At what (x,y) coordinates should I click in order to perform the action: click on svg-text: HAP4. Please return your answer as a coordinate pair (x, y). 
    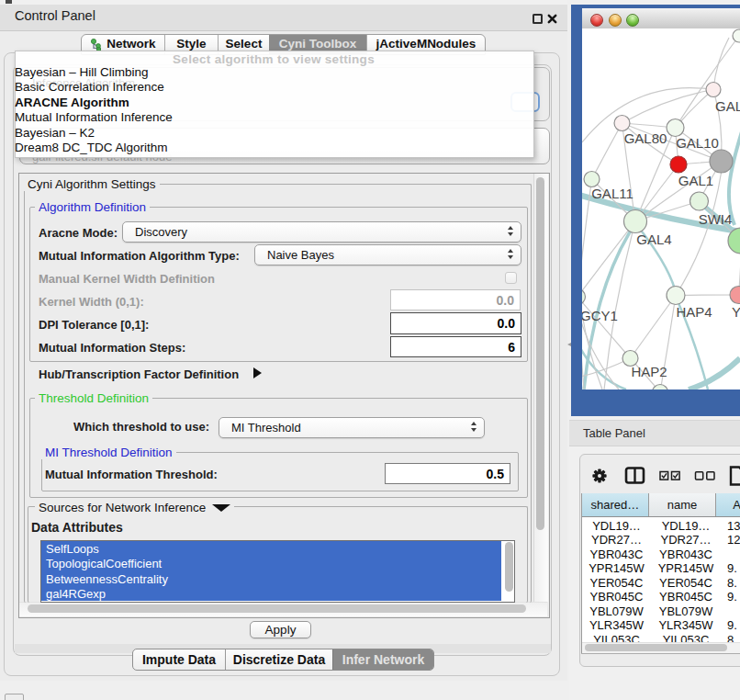
    Looking at the image, I should click on (694, 312).